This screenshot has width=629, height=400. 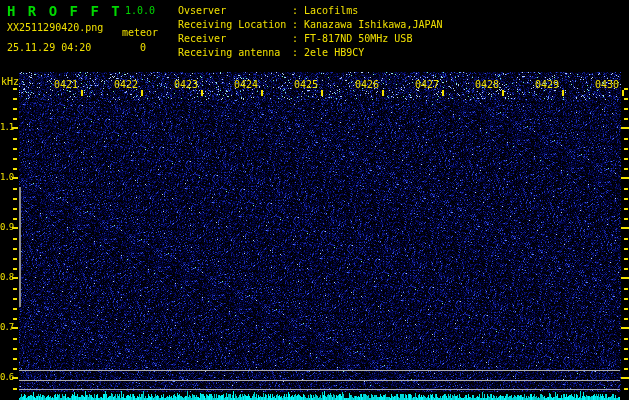 I want to click on station-info-value: Kanazawa Ishikawa,JAPAN, so click(x=373, y=24).